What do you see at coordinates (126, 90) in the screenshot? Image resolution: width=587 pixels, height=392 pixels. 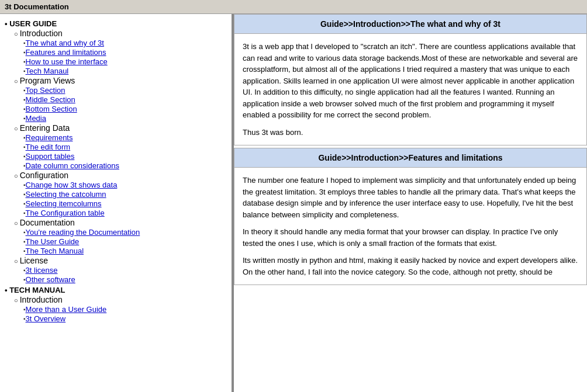 I see `list-item: Top Section` at bounding box center [126, 90].